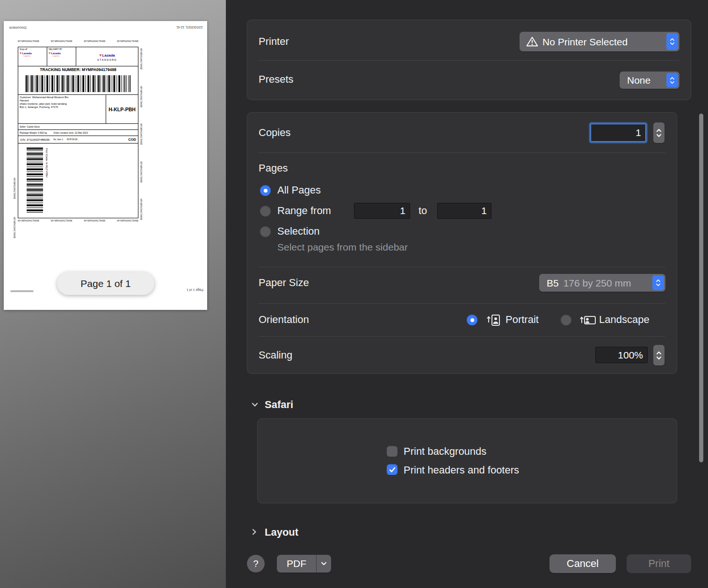  I want to click on range-radio-label: Range from, so click(304, 211).